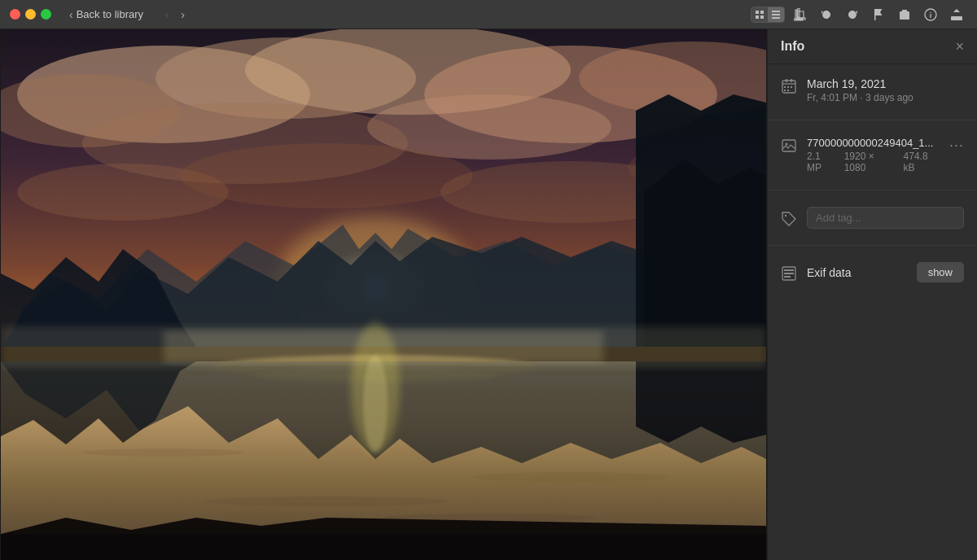 The width and height of the screenshot is (977, 560). What do you see at coordinates (760, 15) in the screenshot?
I see `view-toggle-left` at bounding box center [760, 15].